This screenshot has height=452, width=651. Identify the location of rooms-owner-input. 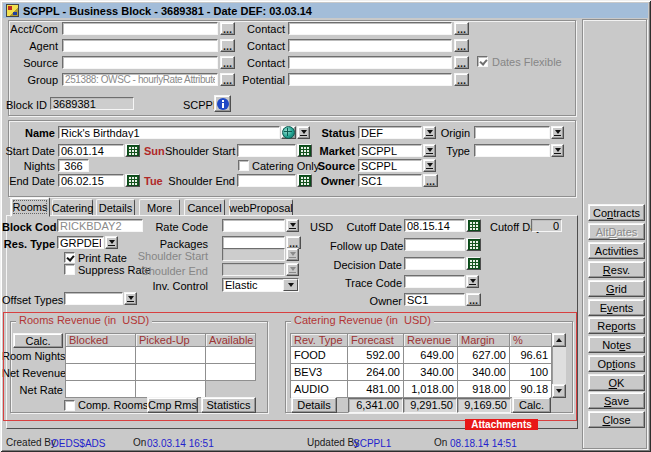
(434, 300).